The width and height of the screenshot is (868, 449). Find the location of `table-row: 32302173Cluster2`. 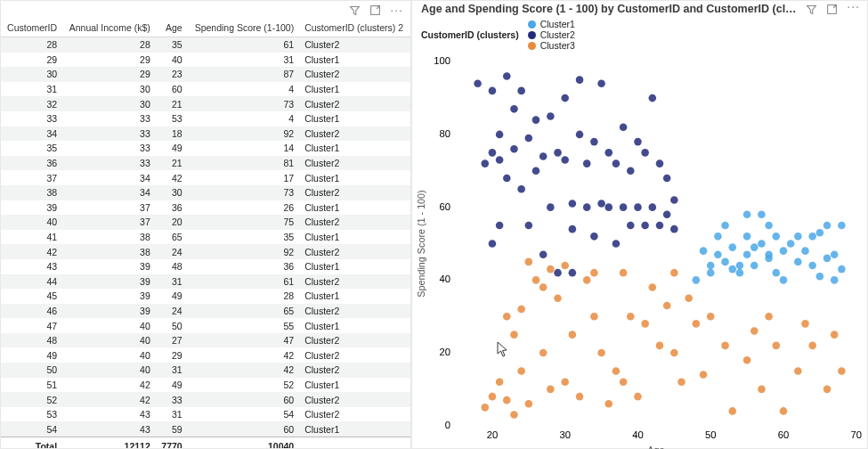

table-row: 32302173Cluster2 is located at coordinates (206, 103).